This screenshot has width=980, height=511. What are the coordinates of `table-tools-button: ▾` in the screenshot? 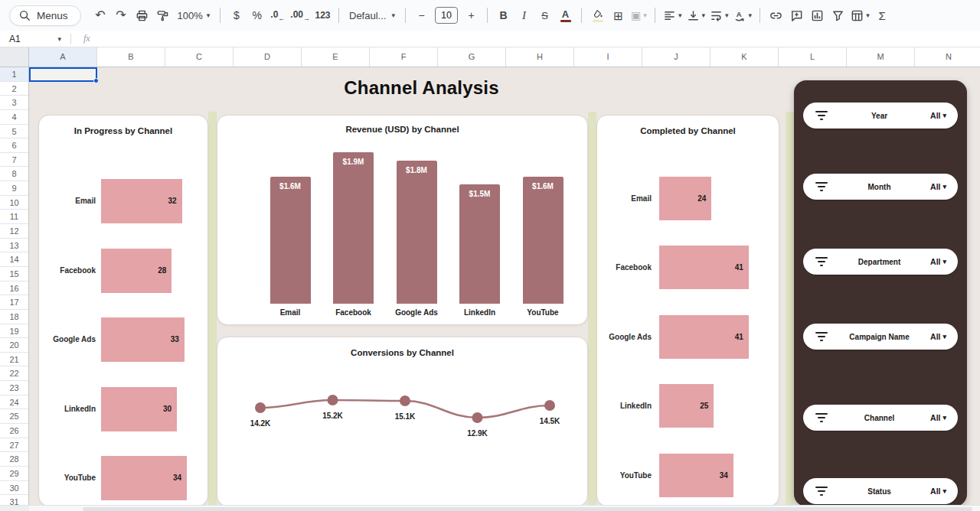 It's located at (861, 15).